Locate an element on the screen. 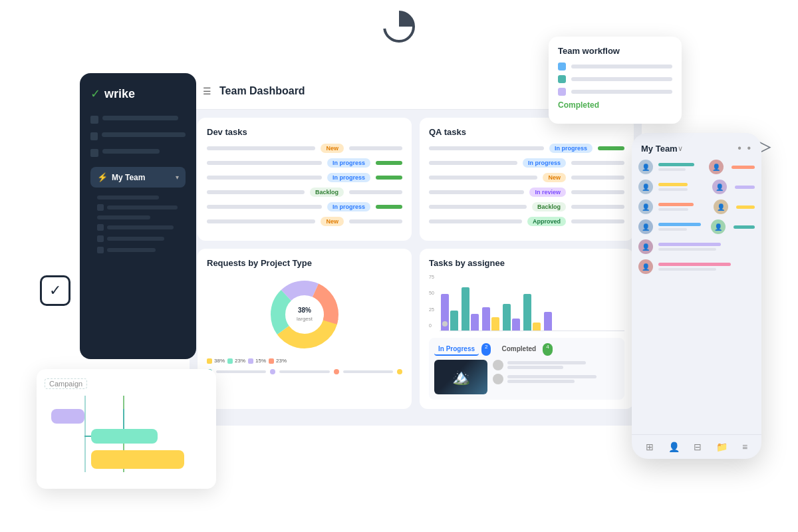 This screenshot has height=532, width=798. badge-in-progress: 2 is located at coordinates (486, 350).